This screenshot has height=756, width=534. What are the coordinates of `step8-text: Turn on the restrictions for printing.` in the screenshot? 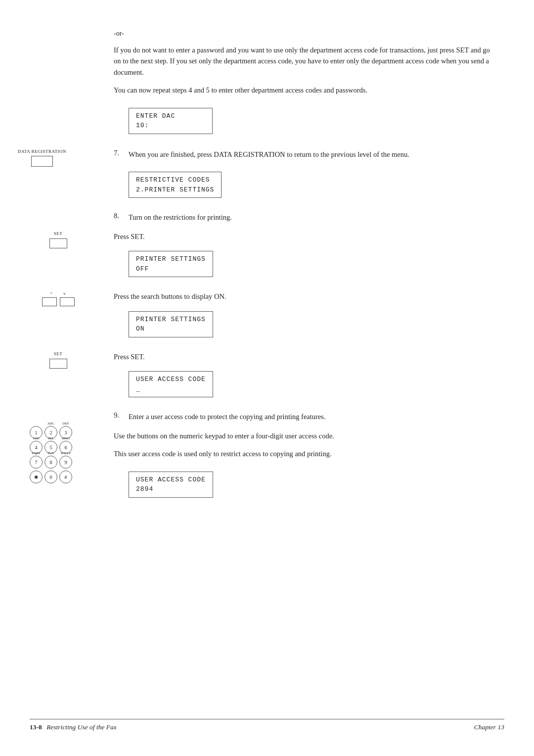 It's located at (312, 217).